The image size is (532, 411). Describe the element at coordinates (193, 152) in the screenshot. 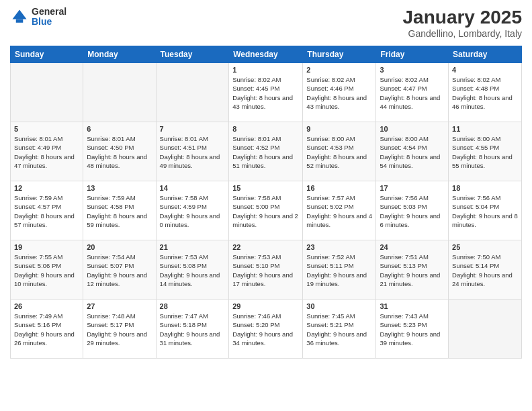

I see `day-info: Sunrise: 8:01 AM Sunset: 4:51 PM Dayligh…` at that location.